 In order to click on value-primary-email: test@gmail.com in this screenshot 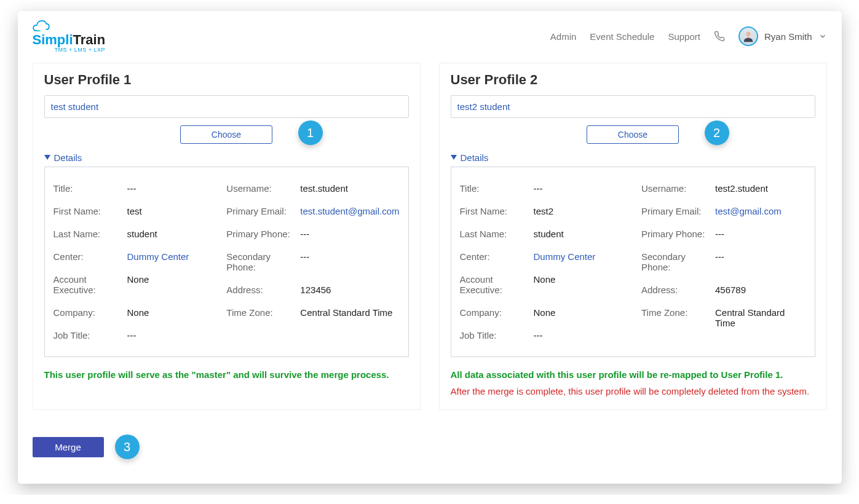, I will do `click(761, 211)`.